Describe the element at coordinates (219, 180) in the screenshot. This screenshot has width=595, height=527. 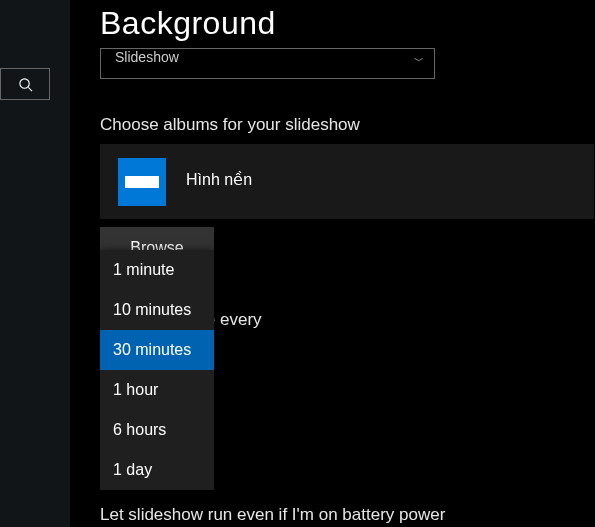
I see `album-name: Hình nền` at that location.